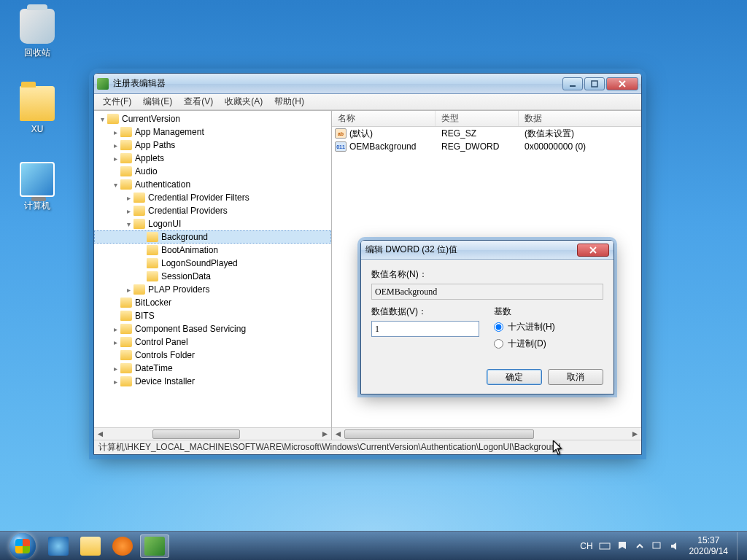 The height and width of the screenshot is (560, 747). Describe the element at coordinates (213, 263) in the screenshot. I see `tree-node: LogonSoundPlayed` at that location.